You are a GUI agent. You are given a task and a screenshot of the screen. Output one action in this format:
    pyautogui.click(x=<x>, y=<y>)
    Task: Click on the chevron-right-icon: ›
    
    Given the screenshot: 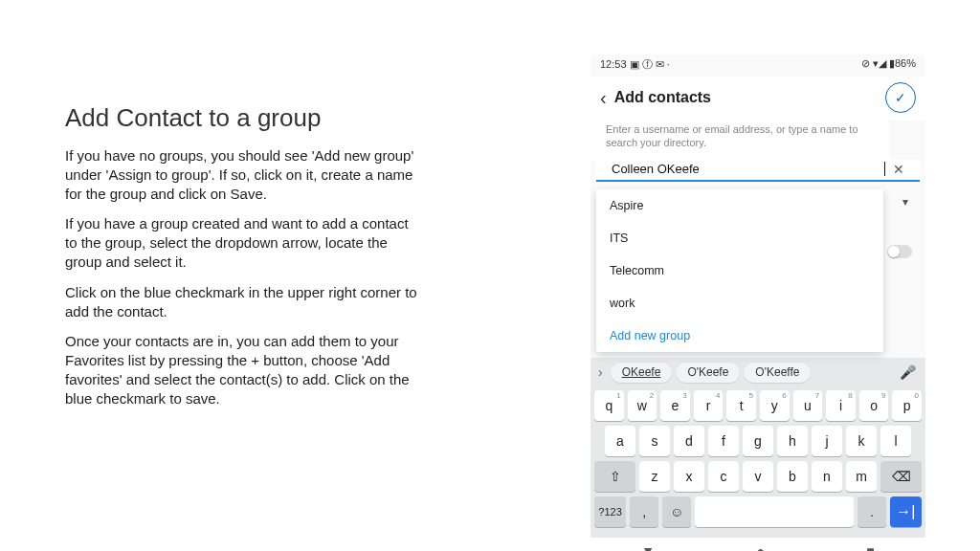 What is the action you would take?
    pyautogui.click(x=601, y=372)
    